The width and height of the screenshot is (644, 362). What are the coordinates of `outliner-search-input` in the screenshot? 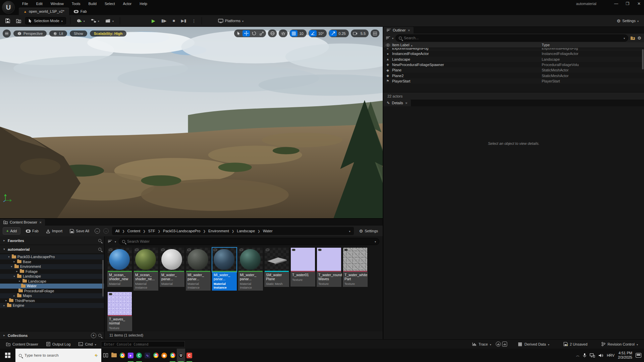 It's located at (513, 38).